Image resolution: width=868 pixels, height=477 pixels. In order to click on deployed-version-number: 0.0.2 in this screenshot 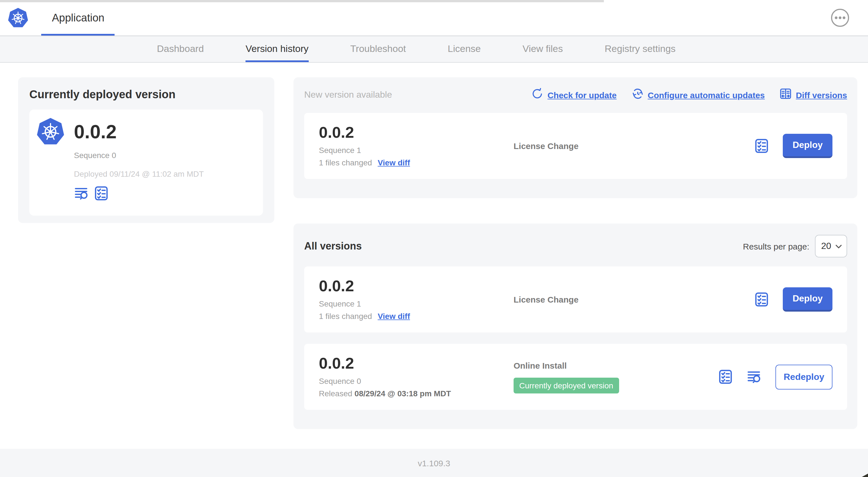, I will do `click(95, 131)`.